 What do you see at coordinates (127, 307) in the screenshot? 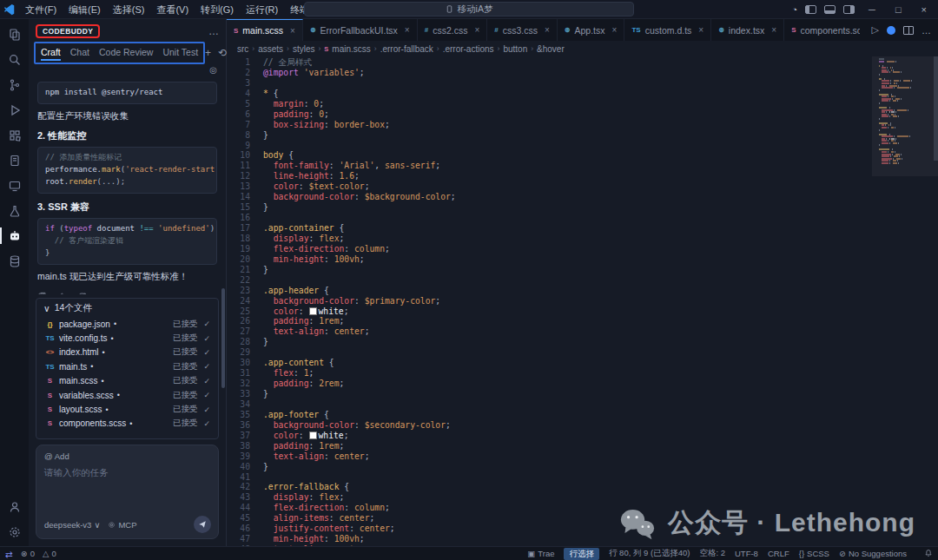
I see `files-header: ∨ 14个文件` at bounding box center [127, 307].